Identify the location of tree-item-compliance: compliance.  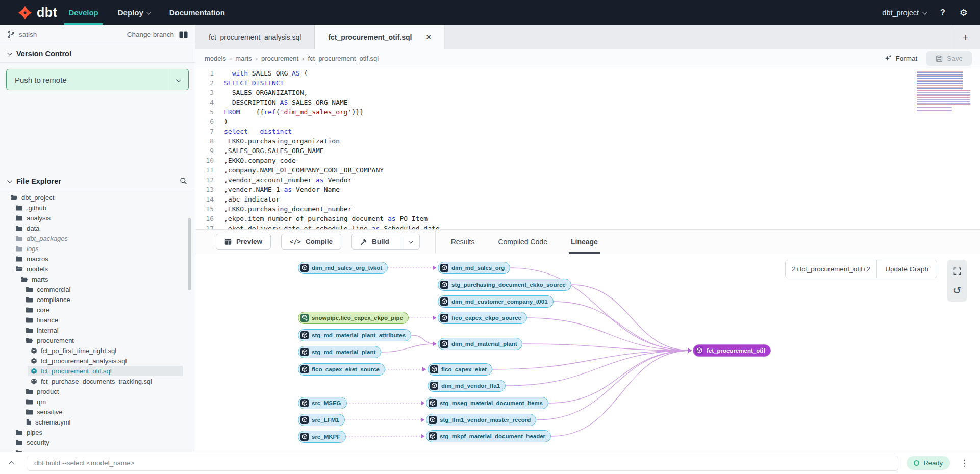
(97, 300).